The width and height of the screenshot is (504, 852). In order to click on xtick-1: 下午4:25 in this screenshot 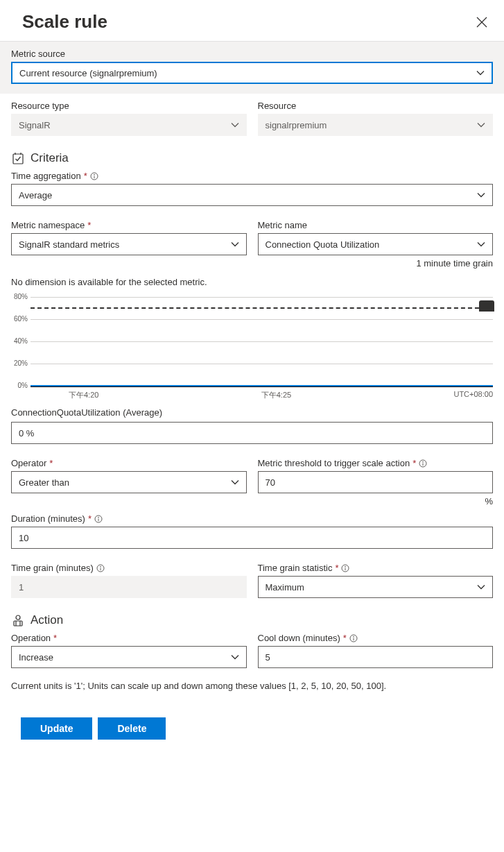, I will do `click(276, 395)`.